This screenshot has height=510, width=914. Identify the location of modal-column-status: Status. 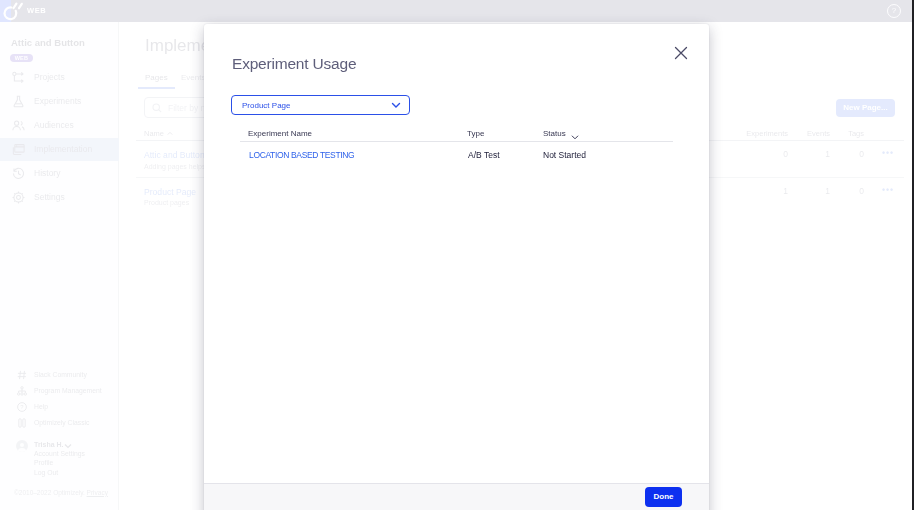
(554, 134).